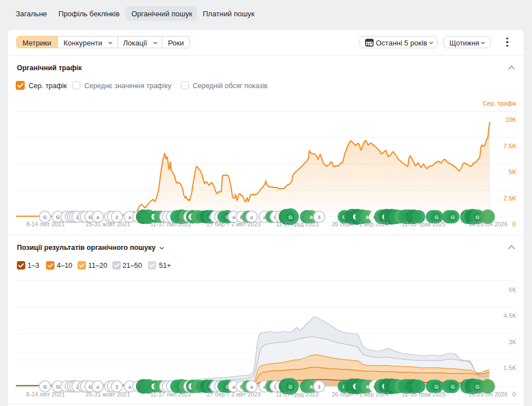 The image size is (532, 406). What do you see at coordinates (513, 342) in the screenshot?
I see `svg-text: 3K` at bounding box center [513, 342].